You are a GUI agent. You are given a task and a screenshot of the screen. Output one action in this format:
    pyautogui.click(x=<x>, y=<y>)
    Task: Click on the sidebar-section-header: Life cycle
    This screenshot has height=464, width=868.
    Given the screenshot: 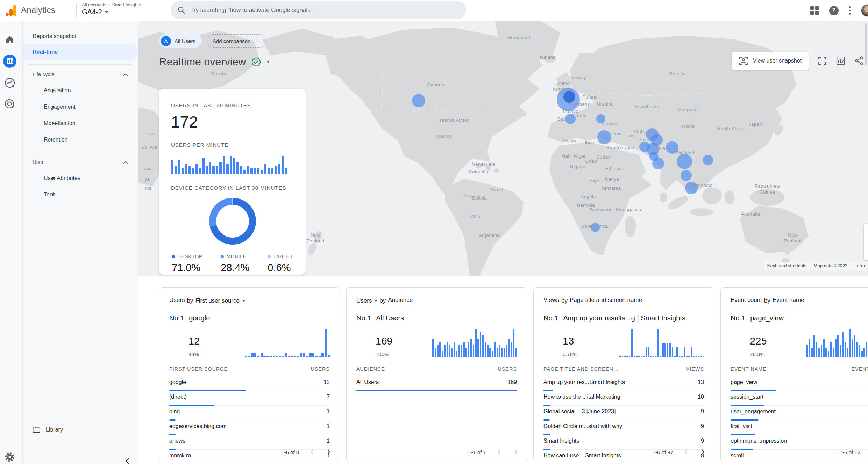 What is the action you would take?
    pyautogui.click(x=80, y=74)
    